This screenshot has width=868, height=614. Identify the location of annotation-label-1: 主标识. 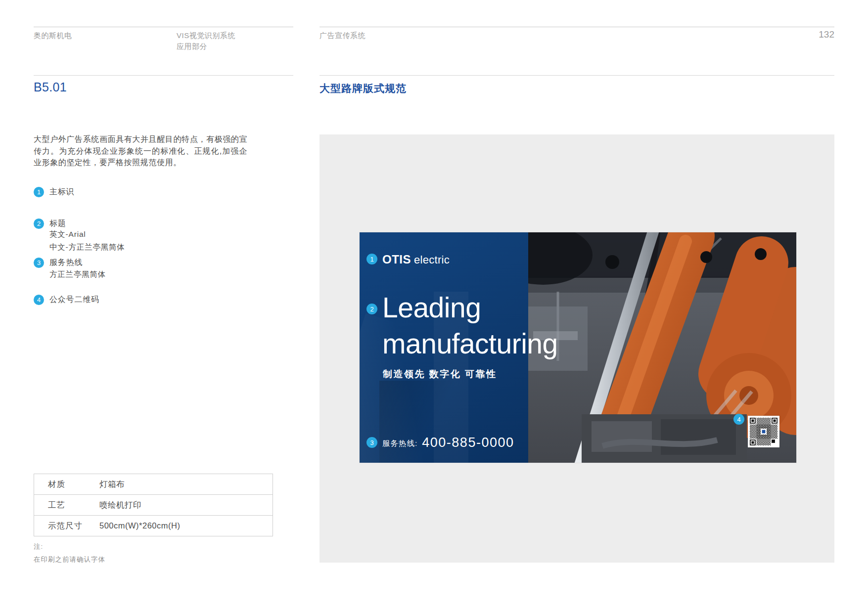
(62, 192).